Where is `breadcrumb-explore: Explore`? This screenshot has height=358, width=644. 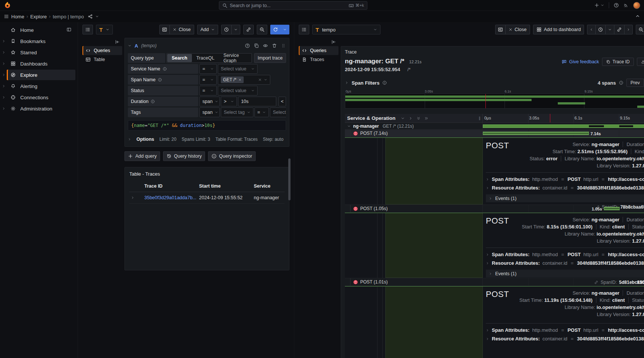
breadcrumb-explore: Explore is located at coordinates (39, 16).